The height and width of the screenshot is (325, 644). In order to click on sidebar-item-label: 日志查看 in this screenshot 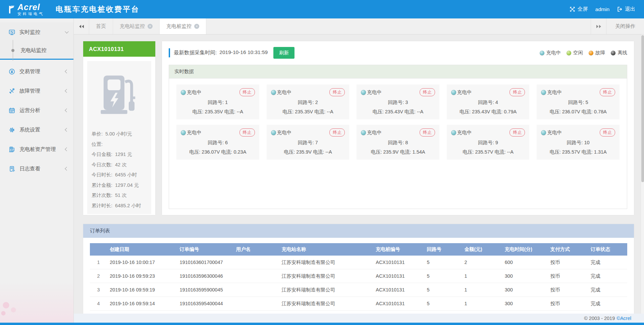, I will do `click(42, 169)`.